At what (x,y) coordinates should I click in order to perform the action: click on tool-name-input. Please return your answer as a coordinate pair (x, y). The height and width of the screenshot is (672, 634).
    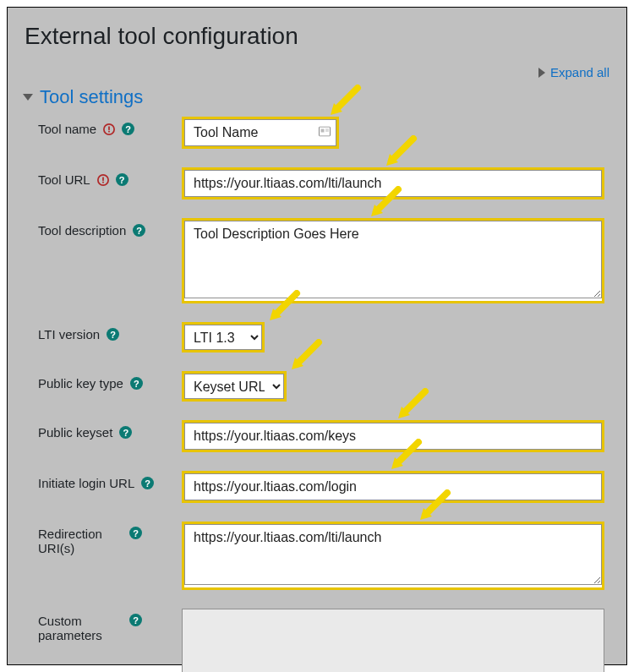
    Looking at the image, I should click on (260, 133).